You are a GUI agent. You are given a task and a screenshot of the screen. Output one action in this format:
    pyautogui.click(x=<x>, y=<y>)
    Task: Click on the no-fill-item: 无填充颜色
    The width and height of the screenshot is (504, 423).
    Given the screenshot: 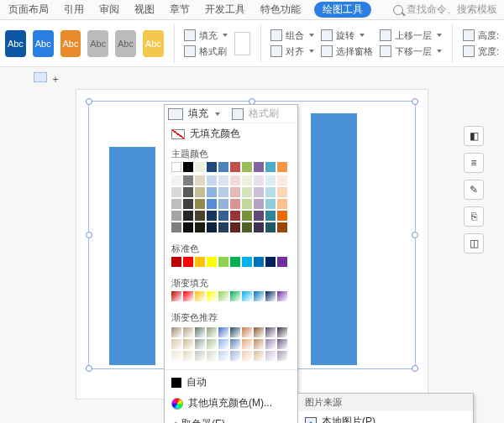 What is the action you would take?
    pyautogui.click(x=231, y=134)
    